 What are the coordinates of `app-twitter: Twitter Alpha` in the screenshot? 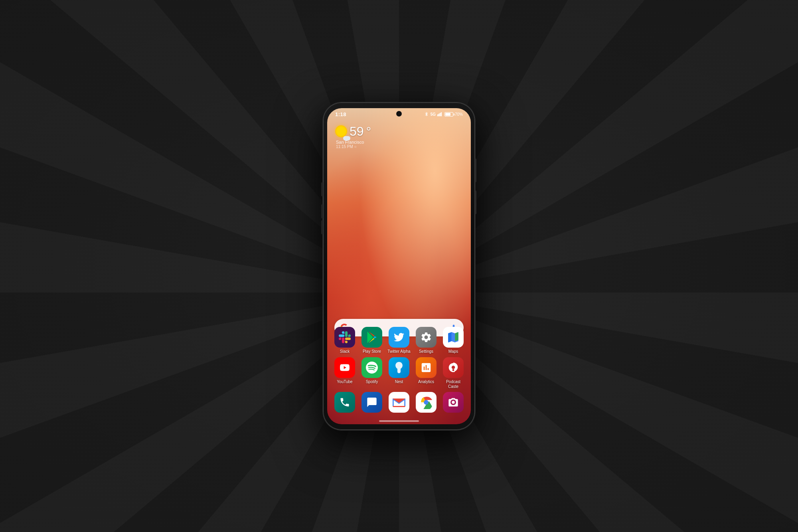 It's located at (399, 340).